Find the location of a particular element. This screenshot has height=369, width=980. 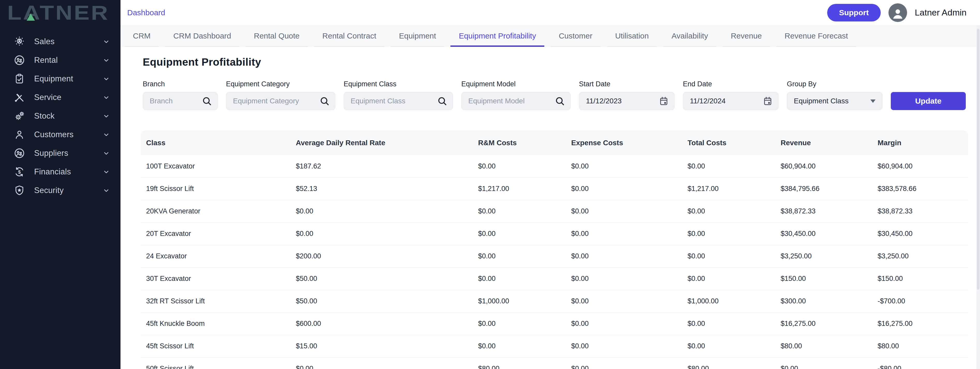

tab-rental-quote: Rental Quote is located at coordinates (277, 36).